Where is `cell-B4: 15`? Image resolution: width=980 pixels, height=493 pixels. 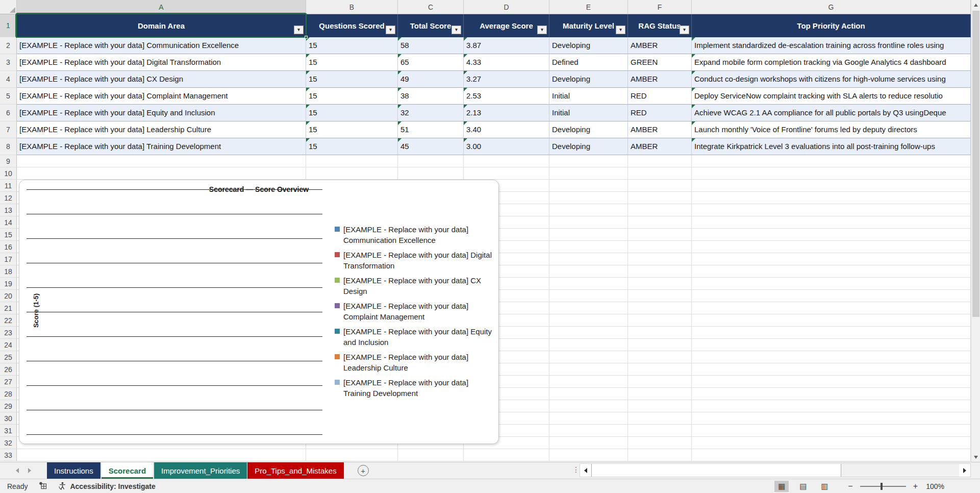 cell-B4: 15 is located at coordinates (352, 80).